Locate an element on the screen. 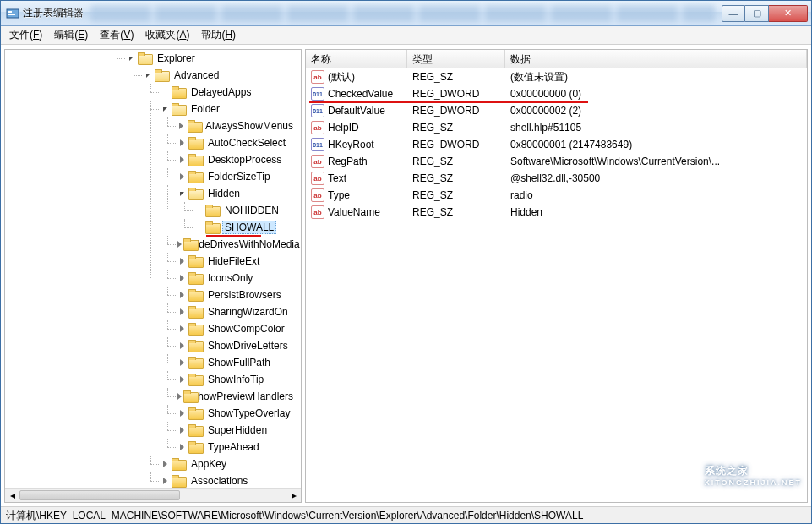  col-name: 名称 is located at coordinates (357, 59).